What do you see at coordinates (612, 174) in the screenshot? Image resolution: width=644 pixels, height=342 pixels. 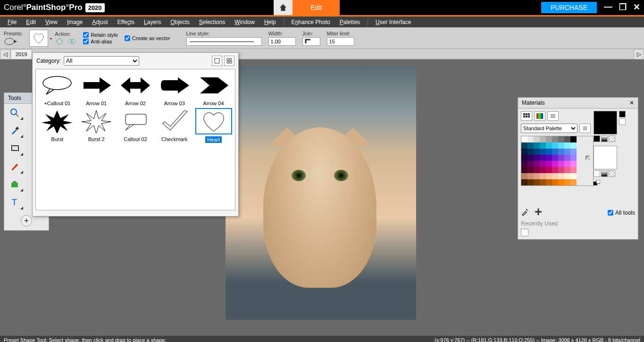 I see `bg-style-pattern` at bounding box center [612, 174].